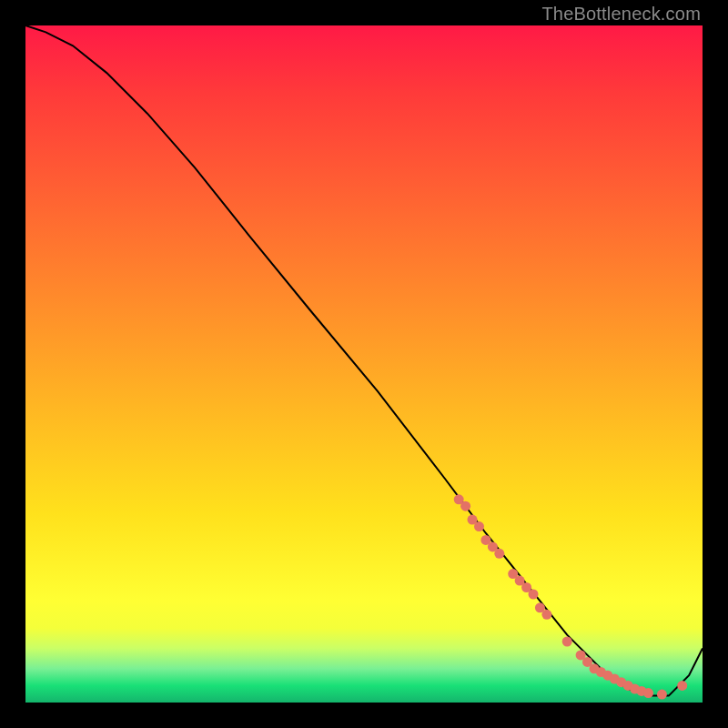  I want to click on watermark-text: TheBottleneck.com, so click(621, 15).